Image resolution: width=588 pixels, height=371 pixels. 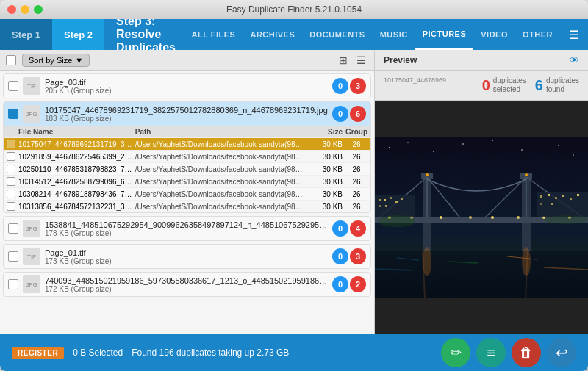 I want to click on group5-filesize: 172 KB (Group size), so click(x=187, y=289).